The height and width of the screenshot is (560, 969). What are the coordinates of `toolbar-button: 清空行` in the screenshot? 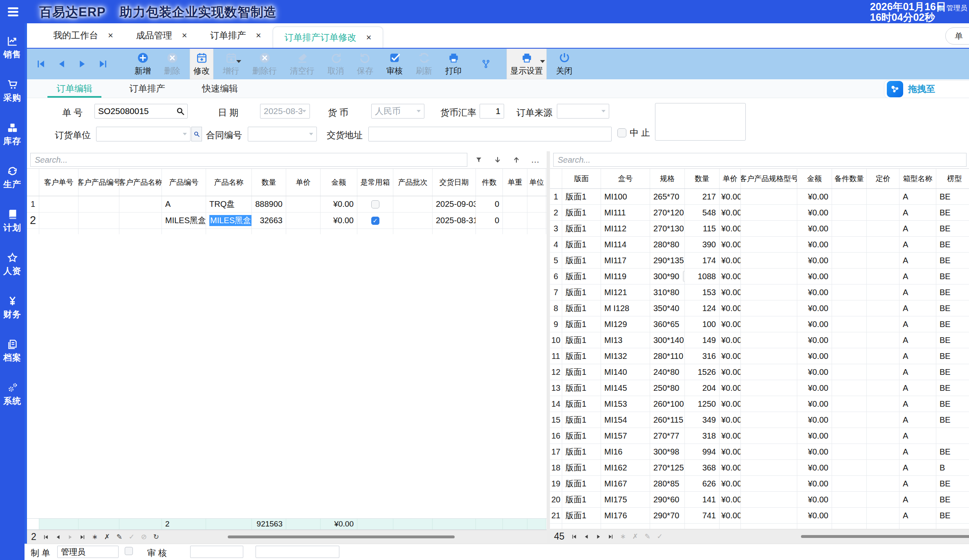 It's located at (302, 64).